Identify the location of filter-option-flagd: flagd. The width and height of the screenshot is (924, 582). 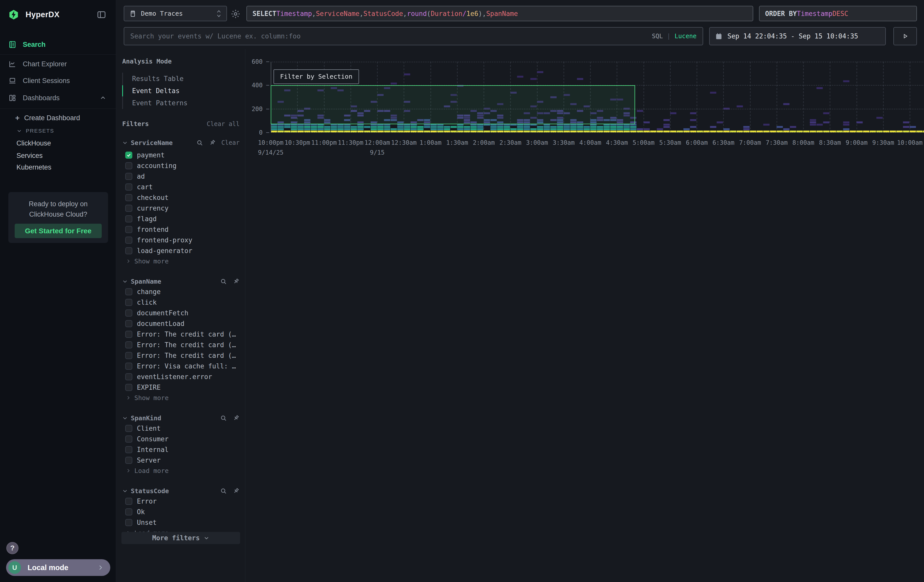
(181, 219).